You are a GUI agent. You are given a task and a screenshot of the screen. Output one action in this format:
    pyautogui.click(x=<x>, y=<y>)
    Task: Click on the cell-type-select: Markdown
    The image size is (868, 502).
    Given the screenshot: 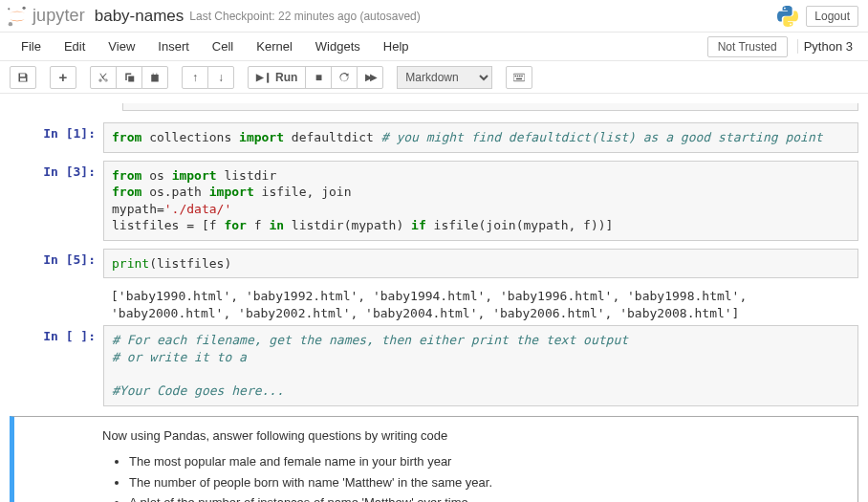 What is the action you would take?
    pyautogui.click(x=445, y=77)
    